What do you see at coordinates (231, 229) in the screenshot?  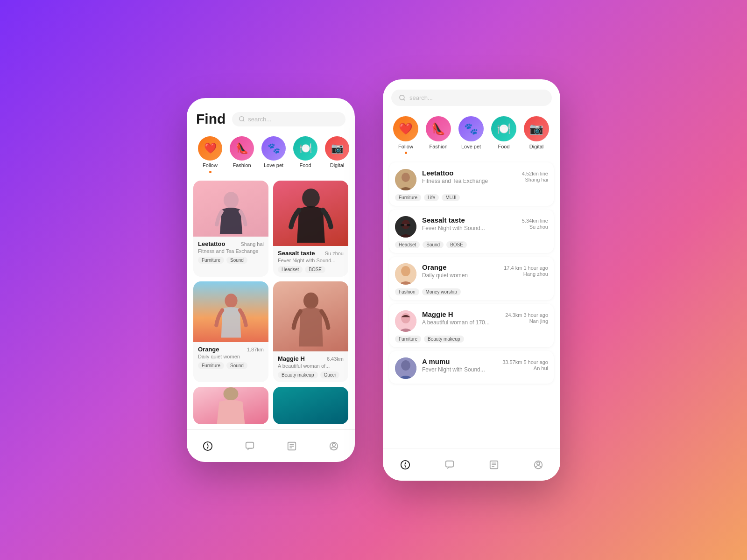 I see `card-leetattoo: Leetattoo Shang hai Fitness and Tea Exch…` at bounding box center [231, 229].